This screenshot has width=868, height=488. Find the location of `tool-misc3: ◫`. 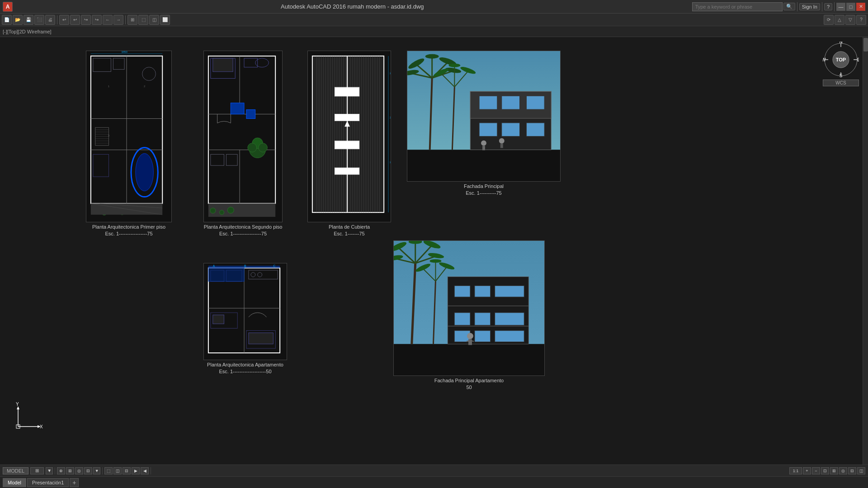

tool-misc3: ◫ is located at coordinates (154, 20).